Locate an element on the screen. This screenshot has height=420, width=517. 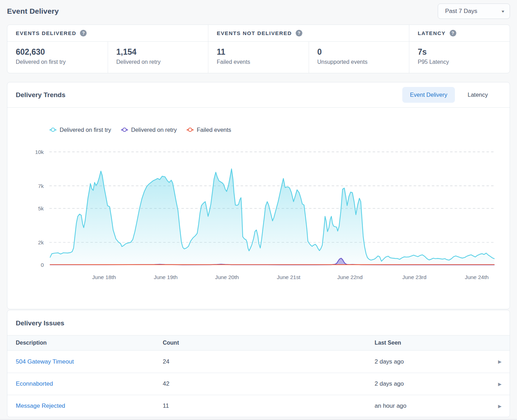
page-title: Event Delivery is located at coordinates (33, 11).